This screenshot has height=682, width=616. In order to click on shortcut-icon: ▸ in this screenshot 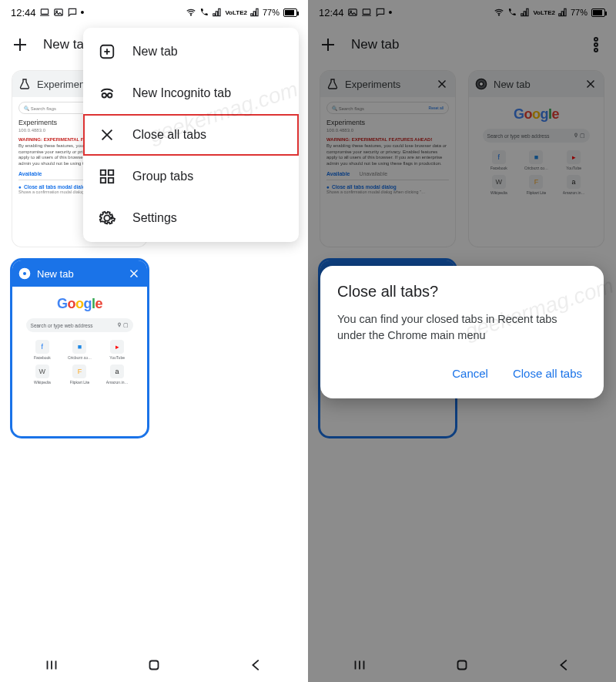, I will do `click(117, 347)`.